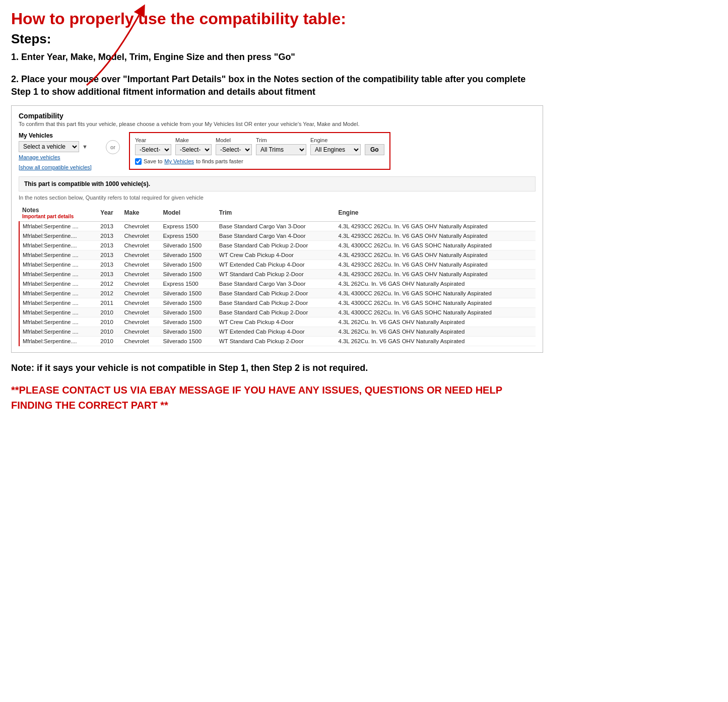 This screenshot has width=728, height=702. Describe the element at coordinates (281, 150) in the screenshot. I see `trim-select: All Trims` at that location.